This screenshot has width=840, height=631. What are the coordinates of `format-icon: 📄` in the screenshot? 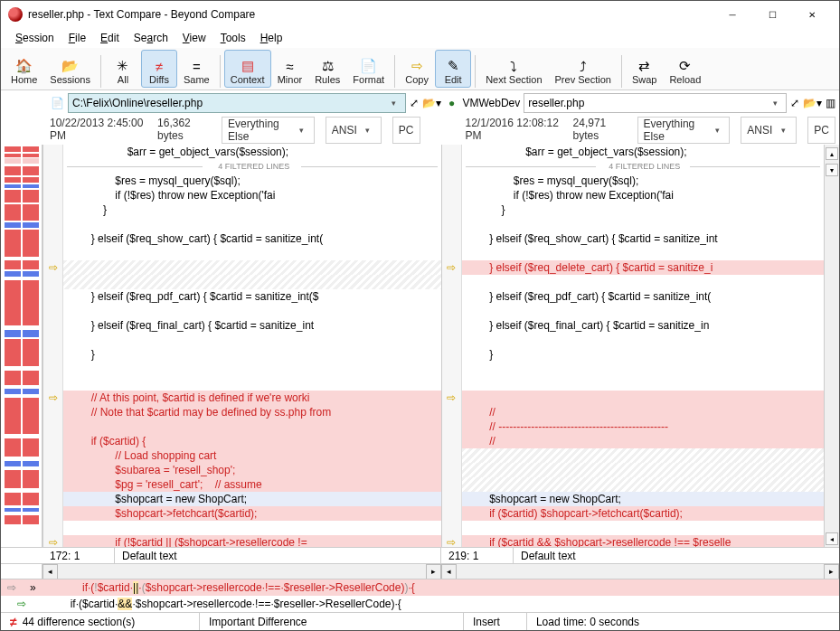 It's located at (369, 66).